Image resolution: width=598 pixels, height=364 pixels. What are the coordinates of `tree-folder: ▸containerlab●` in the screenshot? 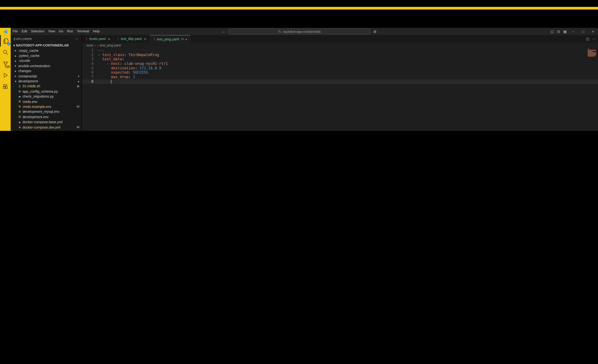 It's located at (46, 76).